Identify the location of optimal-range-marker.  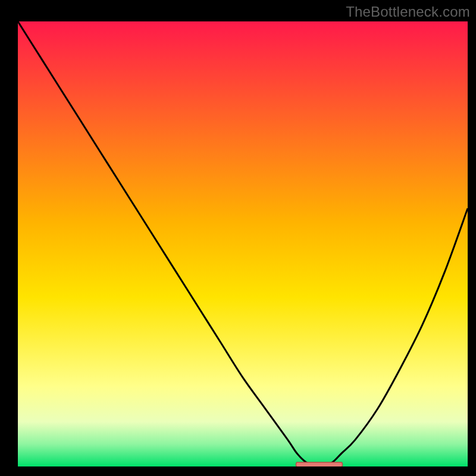
(320, 464).